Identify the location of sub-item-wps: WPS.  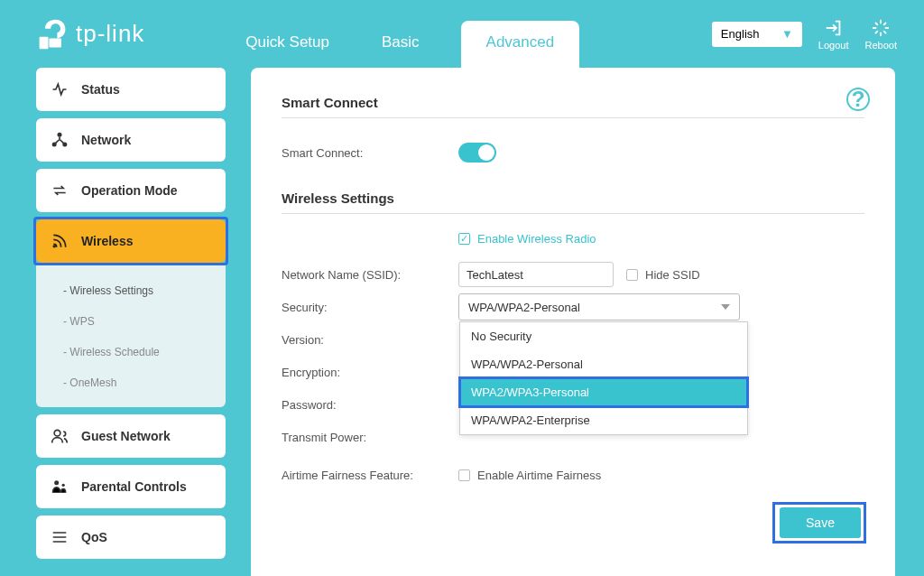
(131, 321).